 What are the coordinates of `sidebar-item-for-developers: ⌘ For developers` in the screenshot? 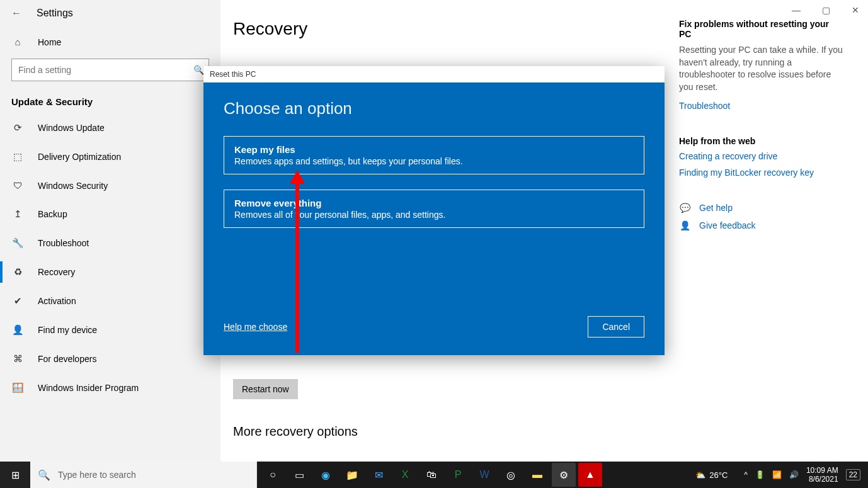 It's located at (110, 359).